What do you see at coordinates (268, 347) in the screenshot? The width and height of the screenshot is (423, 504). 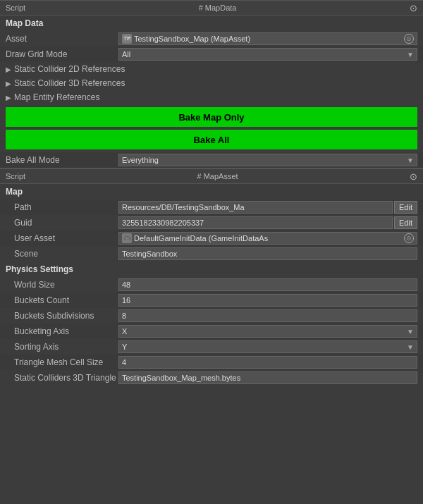 I see `sorting-axis-value: Y ▼` at bounding box center [268, 347].